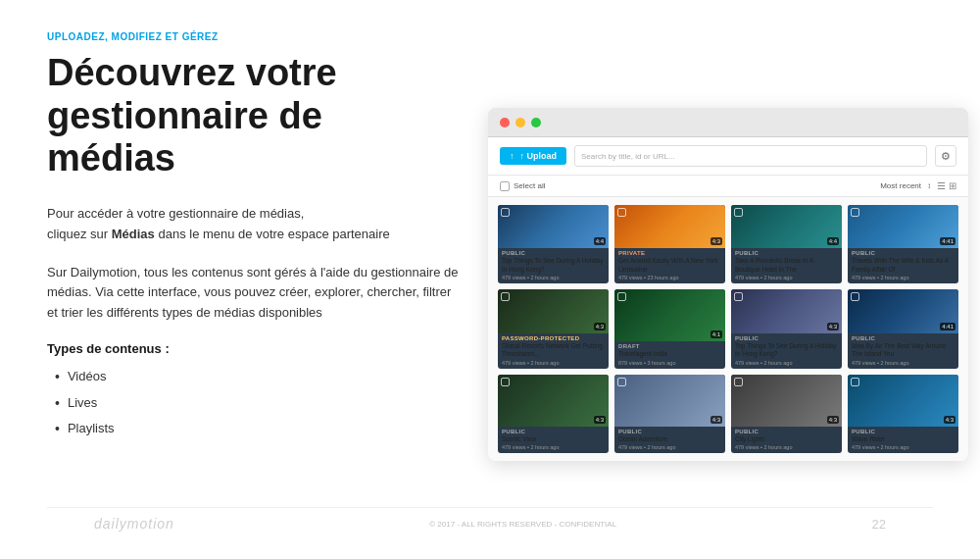 This screenshot has width=980, height=559. What do you see at coordinates (600, 241) in the screenshot?
I see `duration-badge: 4:4` at bounding box center [600, 241].